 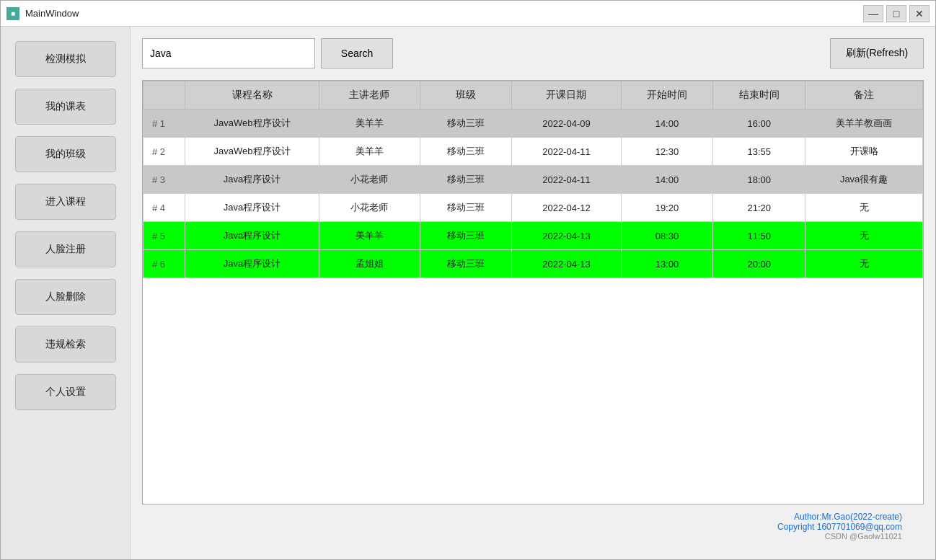 What do you see at coordinates (667, 95) in the screenshot?
I see `col-start: 开始时间` at bounding box center [667, 95].